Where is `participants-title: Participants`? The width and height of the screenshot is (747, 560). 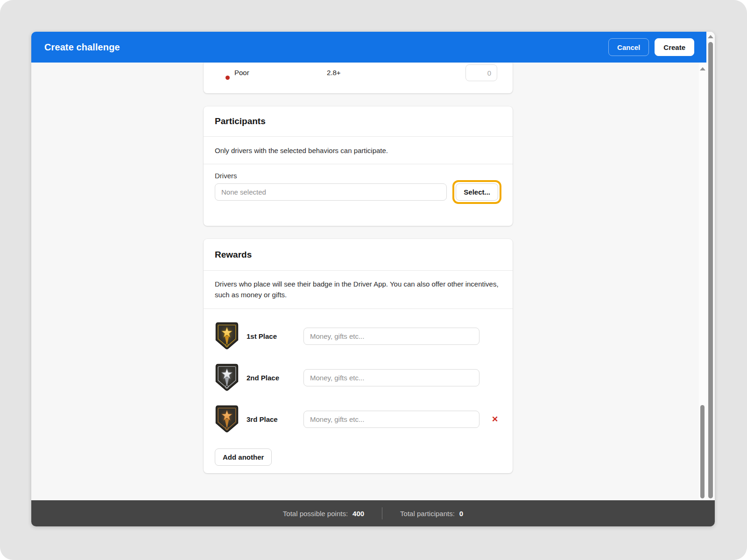 participants-title: Participants is located at coordinates (358, 121).